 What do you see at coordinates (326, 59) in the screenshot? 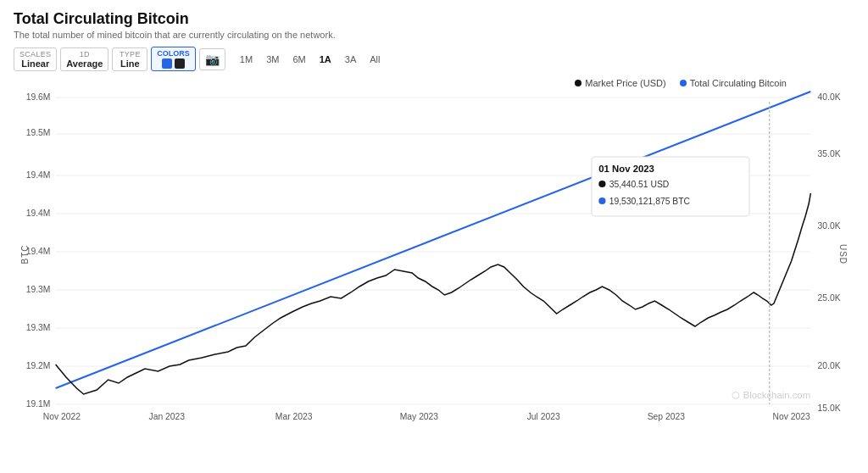
I see `time-1a: 1A` at bounding box center [326, 59].